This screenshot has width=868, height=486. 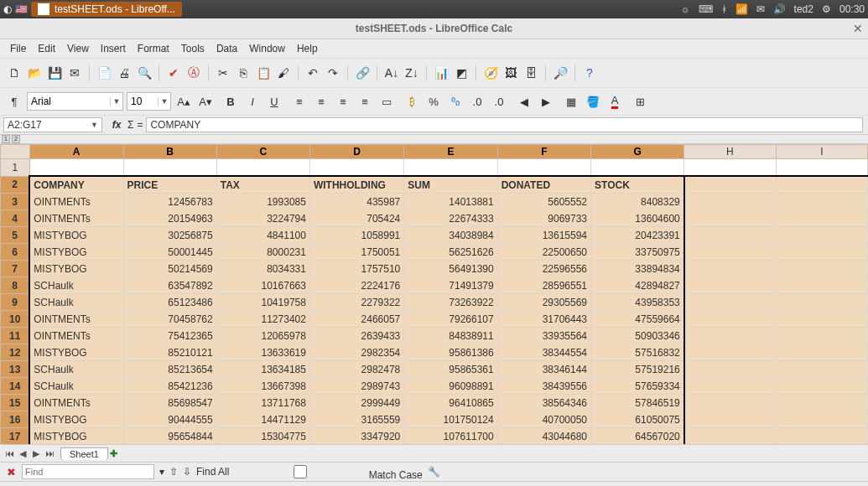 I want to click on number-format-icon: ⁰₀, so click(x=455, y=101).